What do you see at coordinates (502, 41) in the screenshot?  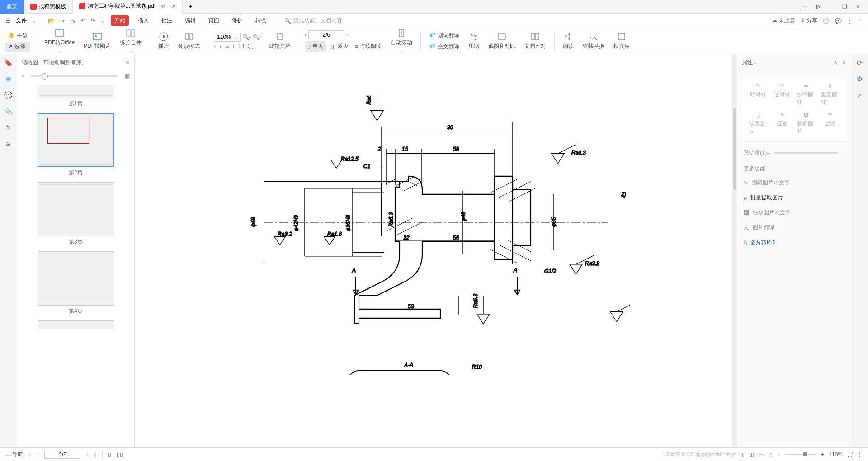 I see `screenshot-compare: 截图和对比` at bounding box center [502, 41].